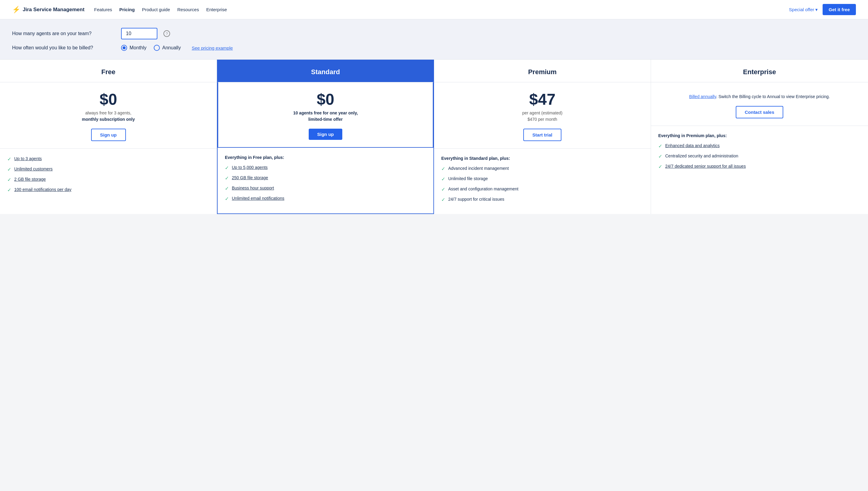 This screenshot has height=491, width=868. I want to click on billing-annually-label: Annually, so click(171, 48).